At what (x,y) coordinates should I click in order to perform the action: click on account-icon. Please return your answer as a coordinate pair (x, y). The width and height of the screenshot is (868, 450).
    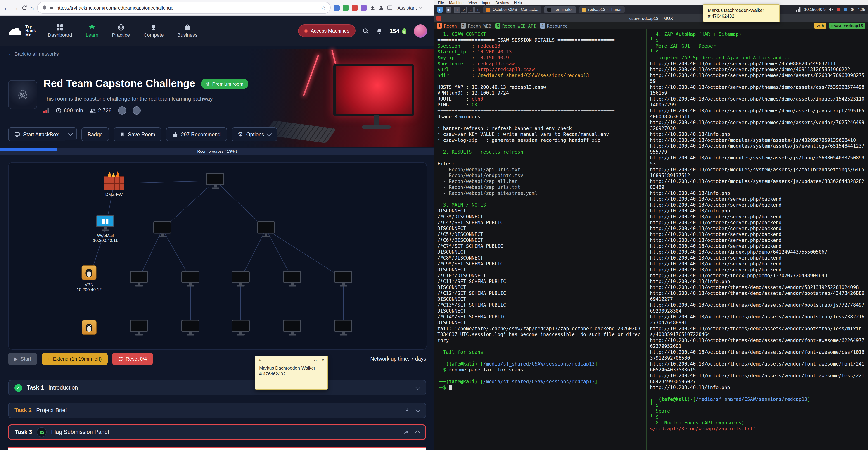
    Looking at the image, I should click on (381, 8).